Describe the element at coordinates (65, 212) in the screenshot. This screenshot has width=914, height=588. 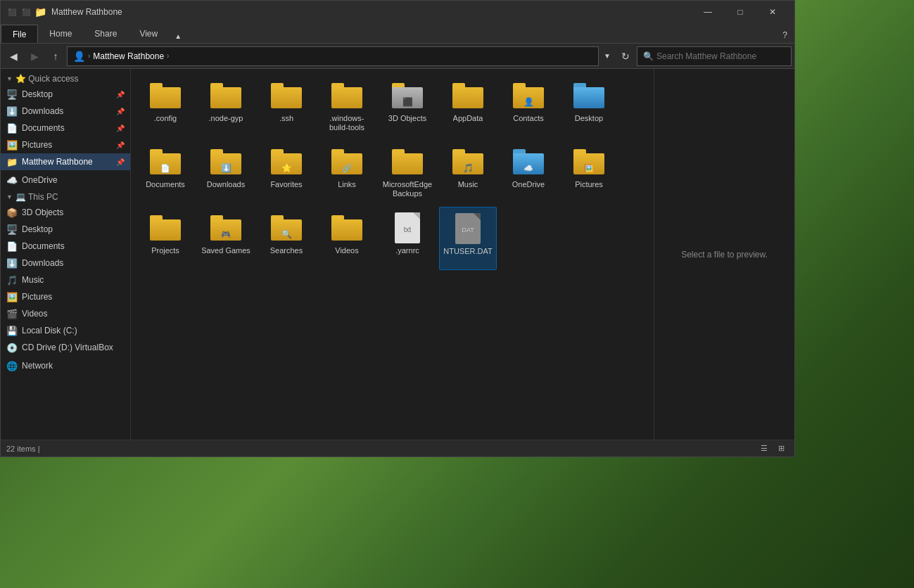
I see `sidebar-item-3dobjects: 📦 3D Objects` at that location.